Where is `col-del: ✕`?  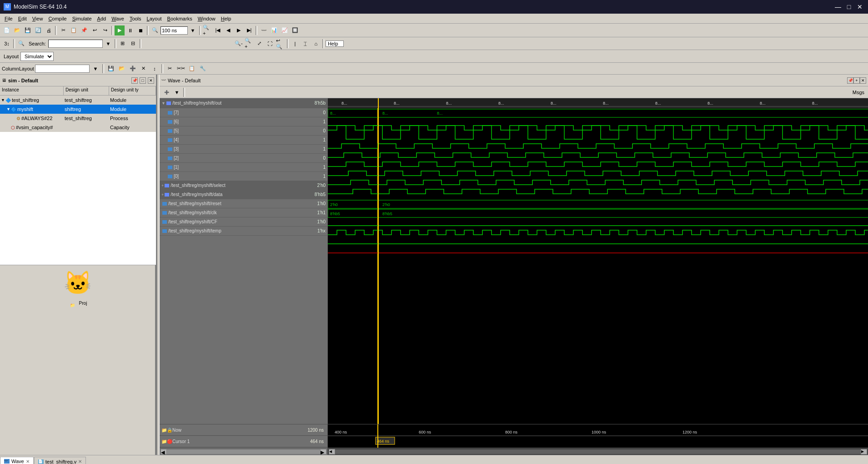 col-del: ✕ is located at coordinates (144, 69).